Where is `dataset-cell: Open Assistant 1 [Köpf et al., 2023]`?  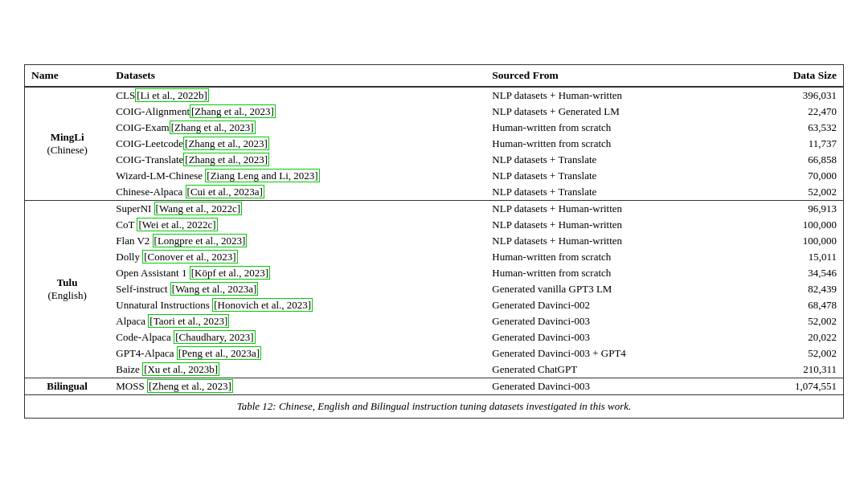 dataset-cell: Open Assistant 1 [Köpf et al., 2023] is located at coordinates (297, 273).